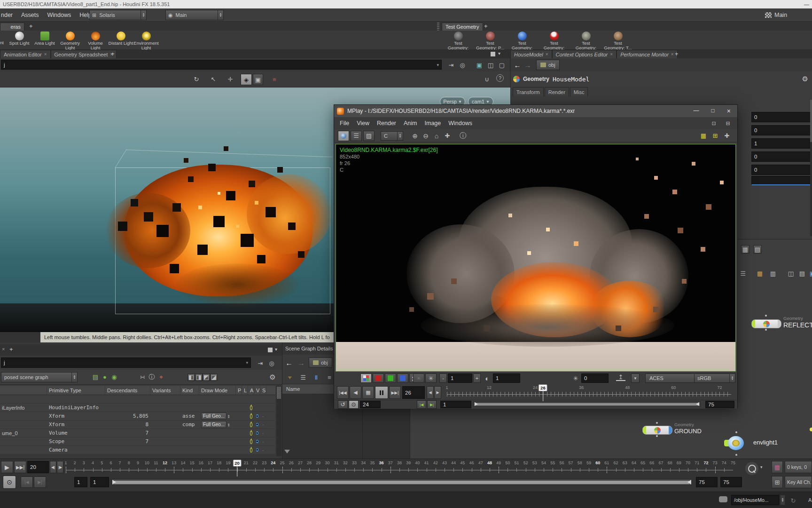 Image resolution: width=812 pixels, height=508 pixels. I want to click on pane-tab: Performance Monitor ×, so click(647, 54).